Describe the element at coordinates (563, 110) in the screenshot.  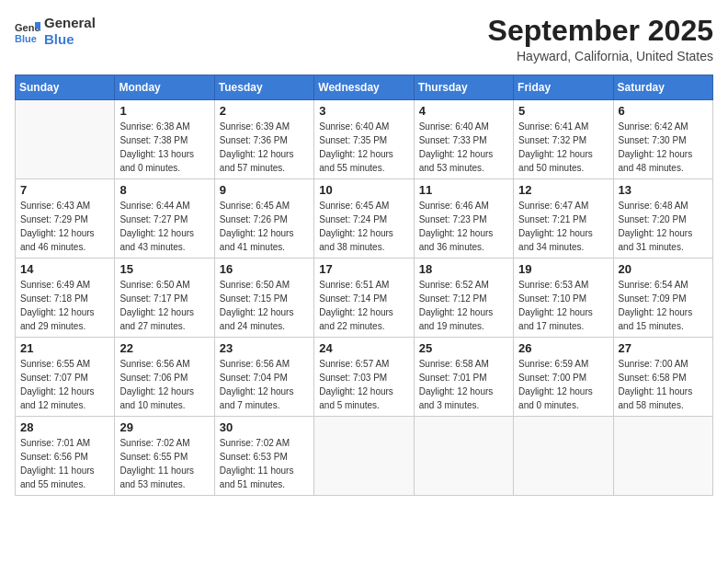
I see `day-number: 5` at that location.